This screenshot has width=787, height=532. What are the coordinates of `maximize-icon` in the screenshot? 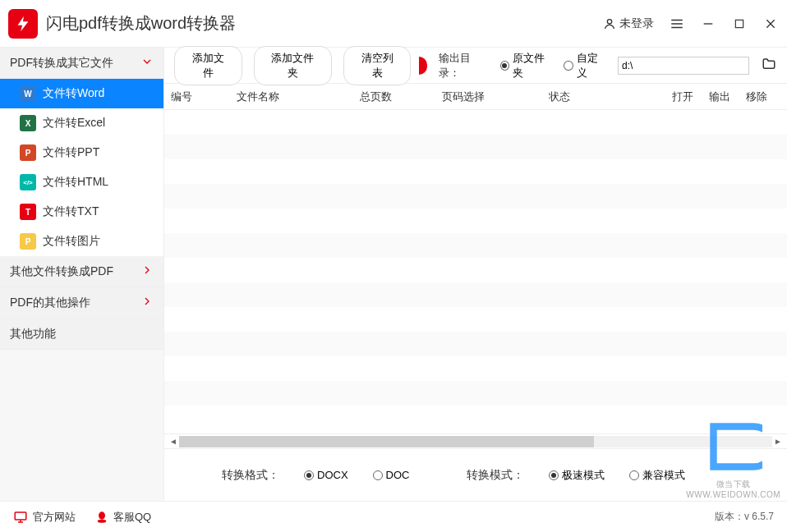 It's located at (739, 24).